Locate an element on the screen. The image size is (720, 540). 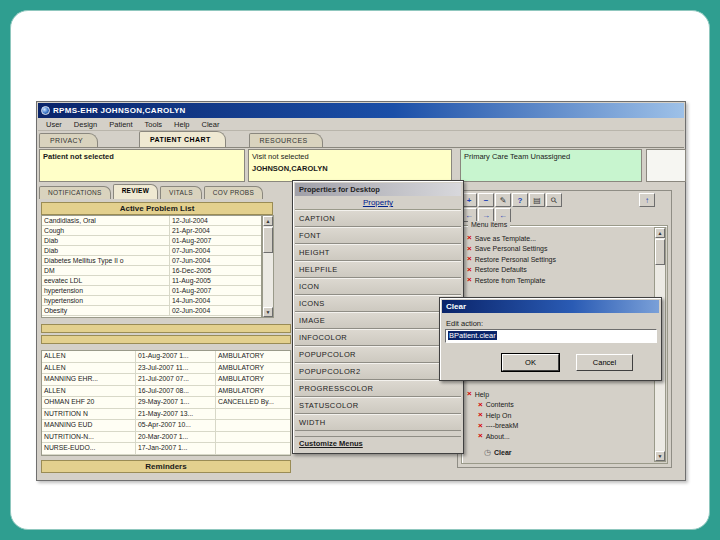
property-row: IMAGE is located at coordinates (378, 320).